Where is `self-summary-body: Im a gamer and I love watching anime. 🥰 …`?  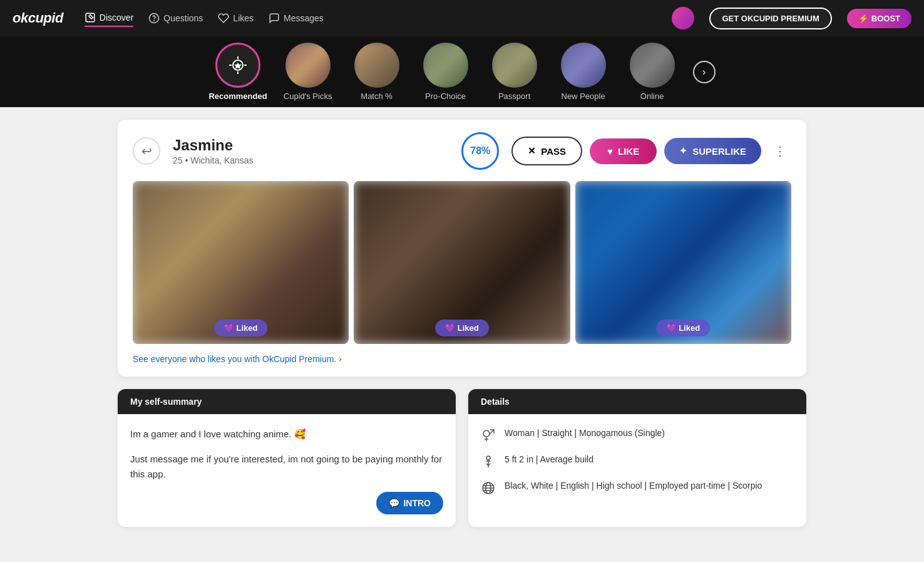
self-summary-body: Im a gamer and I love watching anime. 🥰 … is located at coordinates (287, 471).